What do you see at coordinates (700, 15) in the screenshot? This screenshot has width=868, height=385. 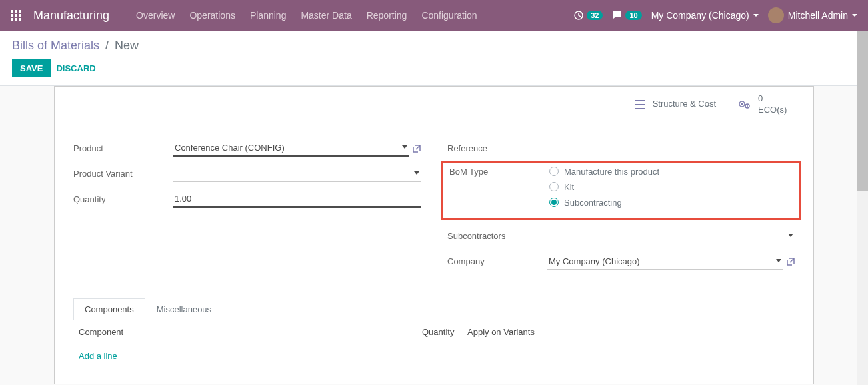 I see `company-name: My Company (Chicago)` at bounding box center [700, 15].